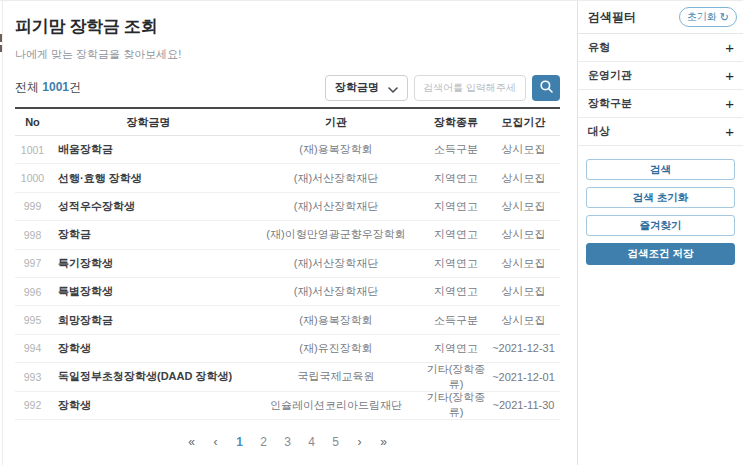 The width and height of the screenshot is (743, 465). I want to click on cell-no: 993, so click(32, 377).